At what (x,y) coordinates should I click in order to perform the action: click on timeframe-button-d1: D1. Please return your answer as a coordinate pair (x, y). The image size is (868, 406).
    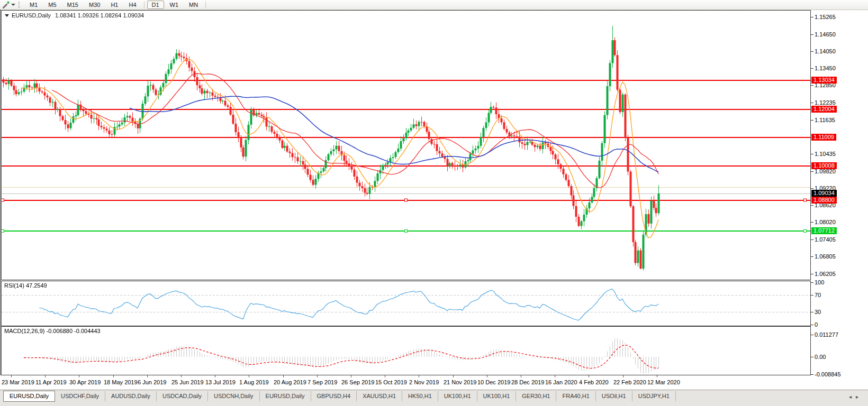
    Looking at the image, I should click on (156, 5).